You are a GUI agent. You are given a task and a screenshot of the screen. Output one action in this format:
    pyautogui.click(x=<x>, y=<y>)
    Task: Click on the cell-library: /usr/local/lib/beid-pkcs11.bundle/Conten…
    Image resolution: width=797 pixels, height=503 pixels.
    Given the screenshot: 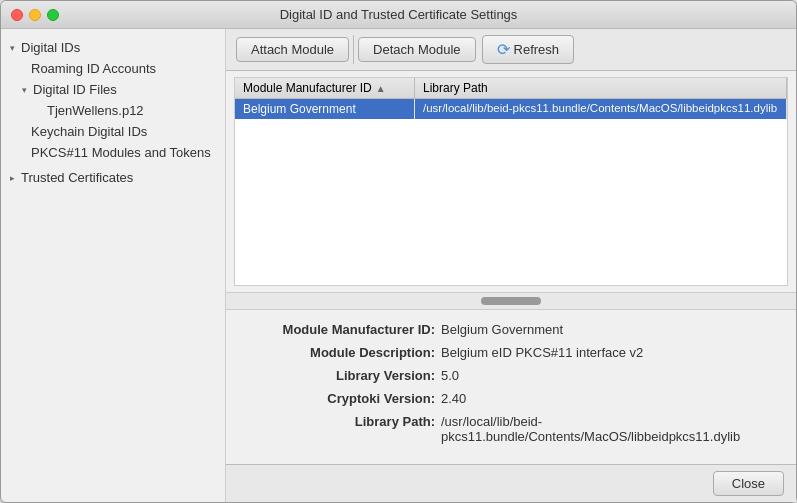 What is the action you would take?
    pyautogui.click(x=601, y=109)
    